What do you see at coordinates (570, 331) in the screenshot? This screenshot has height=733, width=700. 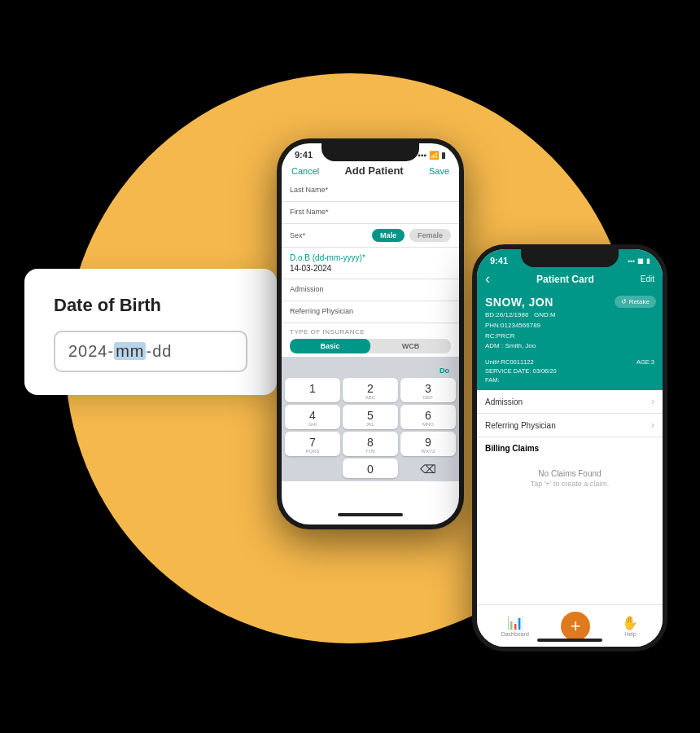 I see `patient-details: BD:26/12/1986 GND:M PHN:01234566789 RC:P…` at bounding box center [570, 331].